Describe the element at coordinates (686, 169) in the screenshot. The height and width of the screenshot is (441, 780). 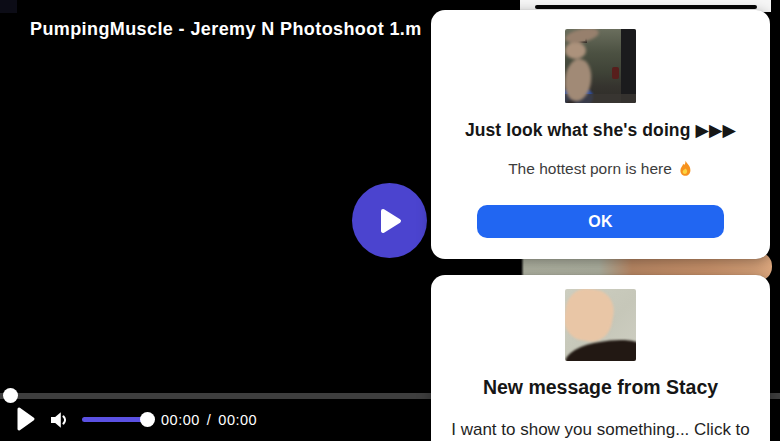
I see `fire-icon` at that location.